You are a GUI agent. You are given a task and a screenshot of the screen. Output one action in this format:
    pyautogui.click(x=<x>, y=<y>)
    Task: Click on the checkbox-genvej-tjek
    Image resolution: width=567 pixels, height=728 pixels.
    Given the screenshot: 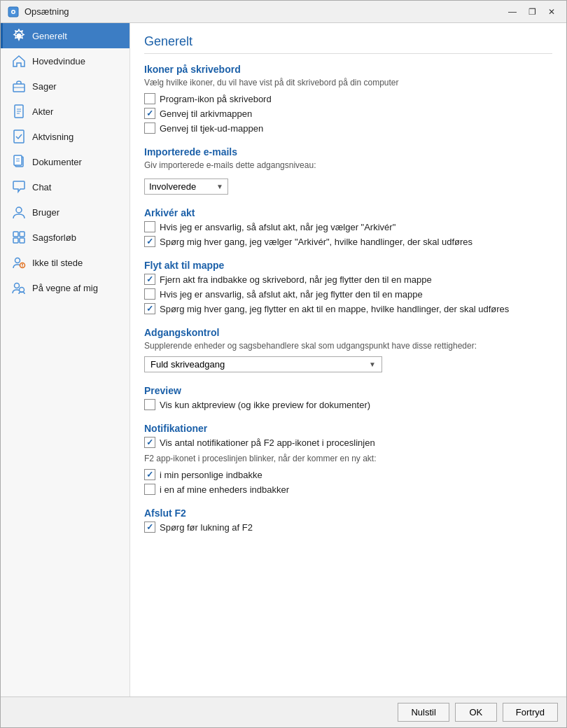 What is the action you would take?
    pyautogui.click(x=150, y=128)
    